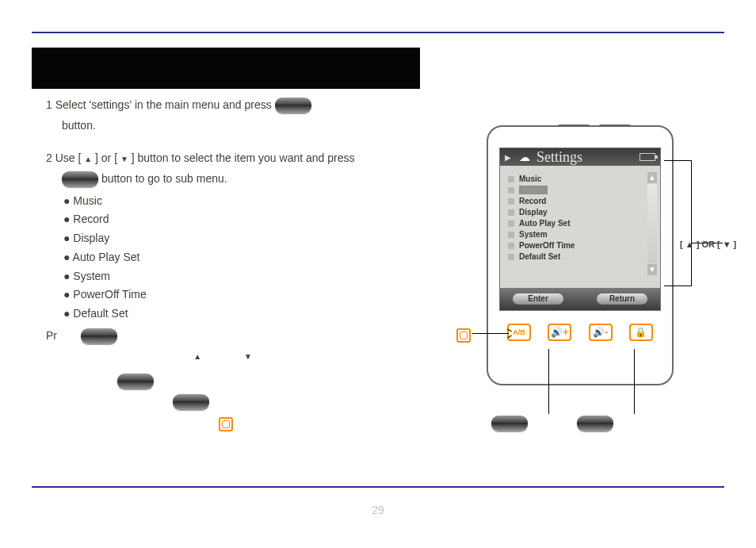  What do you see at coordinates (228, 356) in the screenshot?
I see `step-3-line: 3 Use [ ▲ ] or [ ▼` at bounding box center [228, 356].